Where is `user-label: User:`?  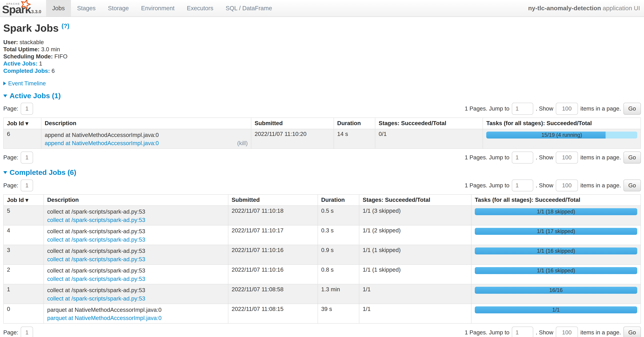
user-label: User: is located at coordinates (10, 42).